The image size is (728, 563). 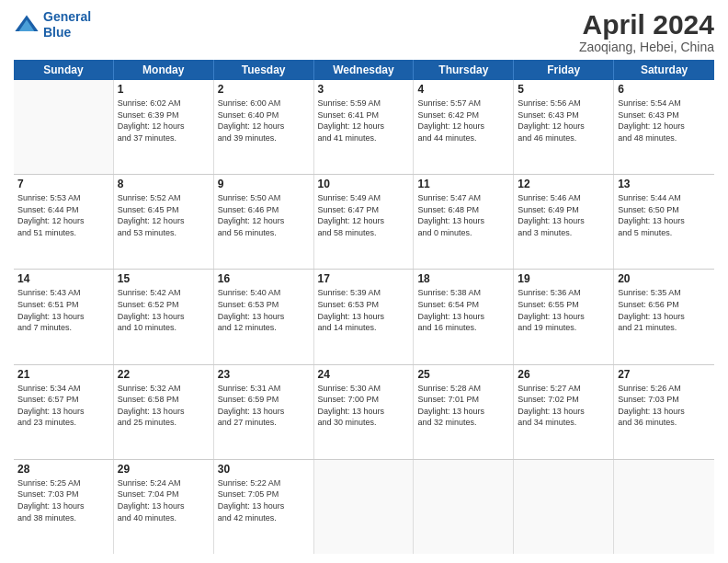 I want to click on day-number: 18, so click(x=463, y=279).